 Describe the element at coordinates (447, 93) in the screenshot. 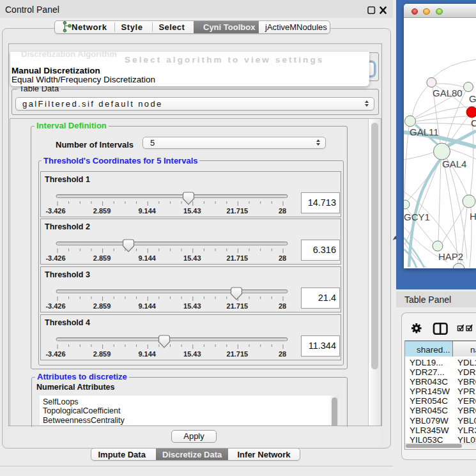

I see `svg-text: GAL80` at that location.